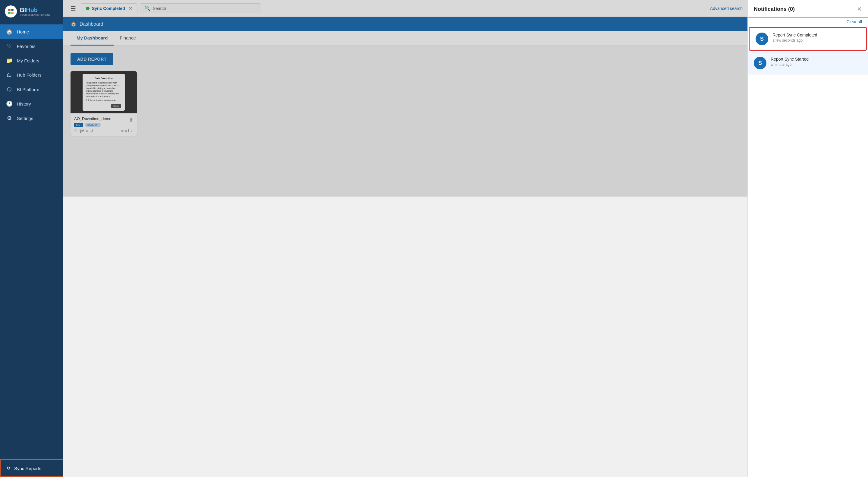  What do you see at coordinates (126, 131) in the screenshot?
I see `views-count: 0` at bounding box center [126, 131].